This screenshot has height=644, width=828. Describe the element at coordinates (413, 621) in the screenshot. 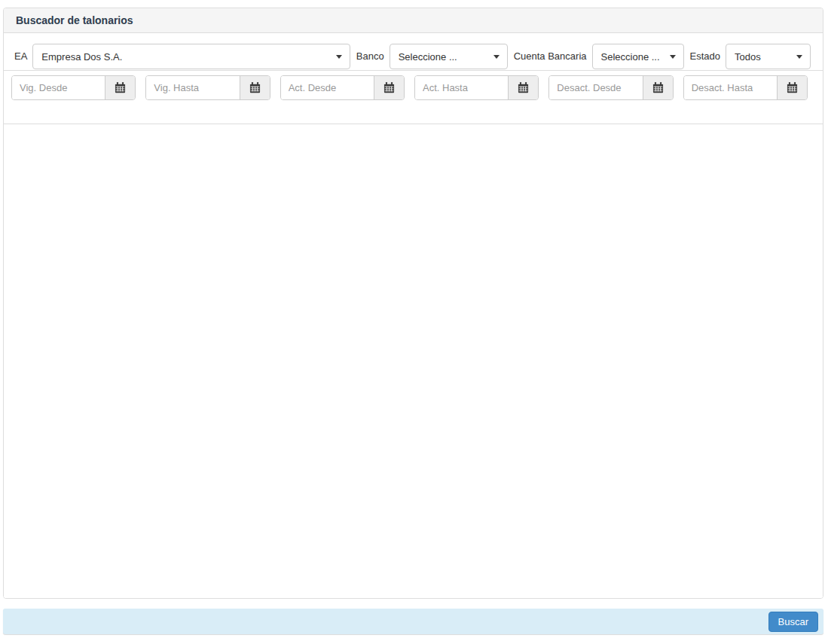

I see `footer-bar: Buscar` at that location.